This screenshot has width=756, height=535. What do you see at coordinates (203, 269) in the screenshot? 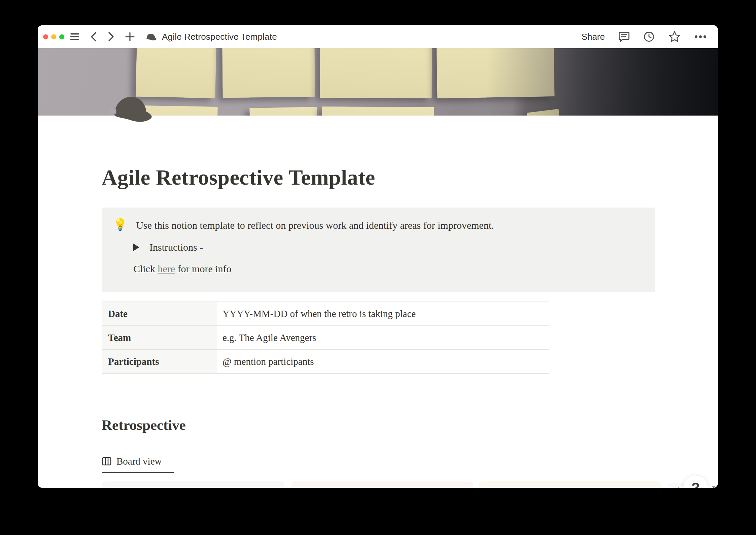
I see `more-info-suffix: for more info` at bounding box center [203, 269].